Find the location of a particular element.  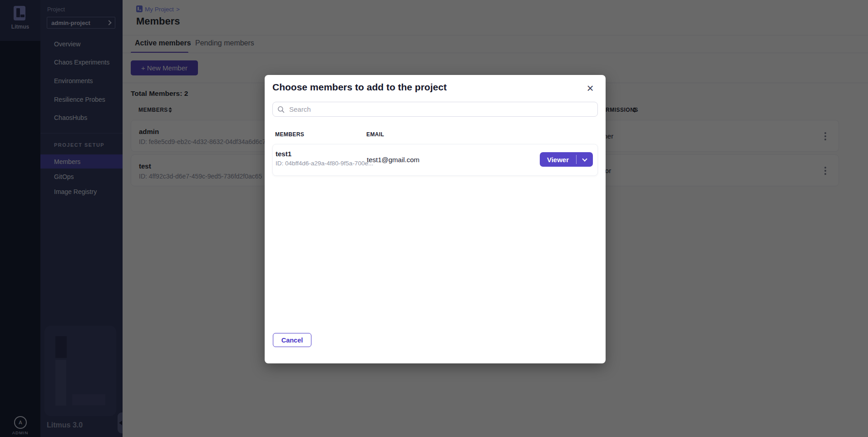

modal-column-header-members: MEMBERS is located at coordinates (290, 134).